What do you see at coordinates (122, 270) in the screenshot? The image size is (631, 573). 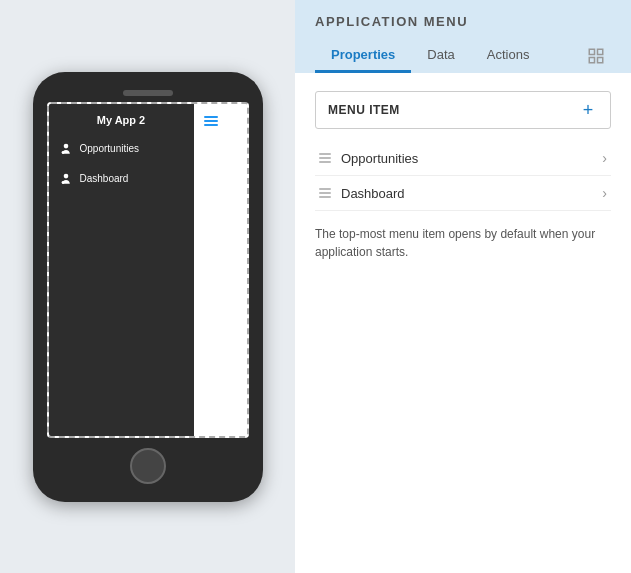 I see `phone-sidebar: My App 2 Opportunities Dashboar` at bounding box center [122, 270].